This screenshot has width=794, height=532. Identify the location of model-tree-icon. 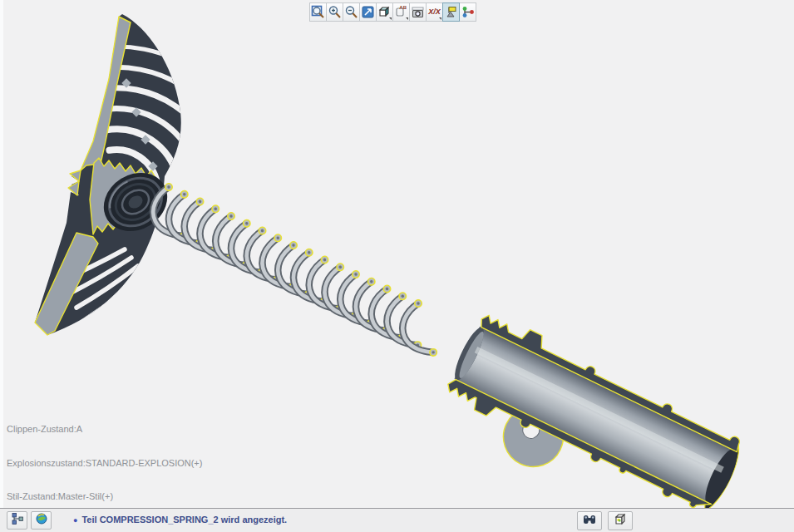
(17, 520).